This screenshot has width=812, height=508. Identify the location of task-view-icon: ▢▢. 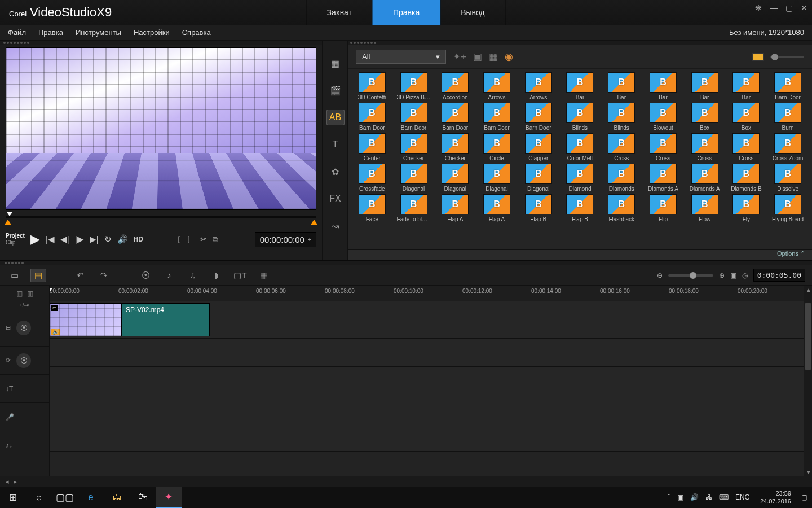
(65, 497).